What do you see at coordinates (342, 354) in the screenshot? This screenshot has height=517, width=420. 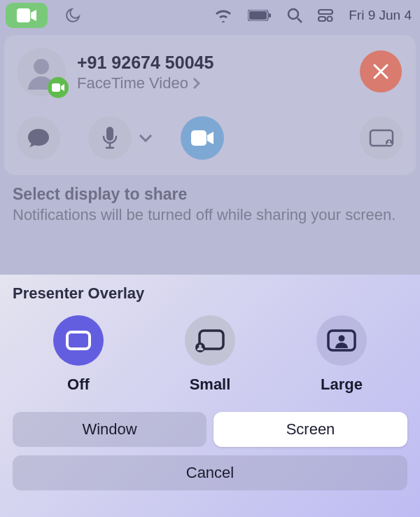 I see `overlay-option-large: Large` at bounding box center [342, 354].